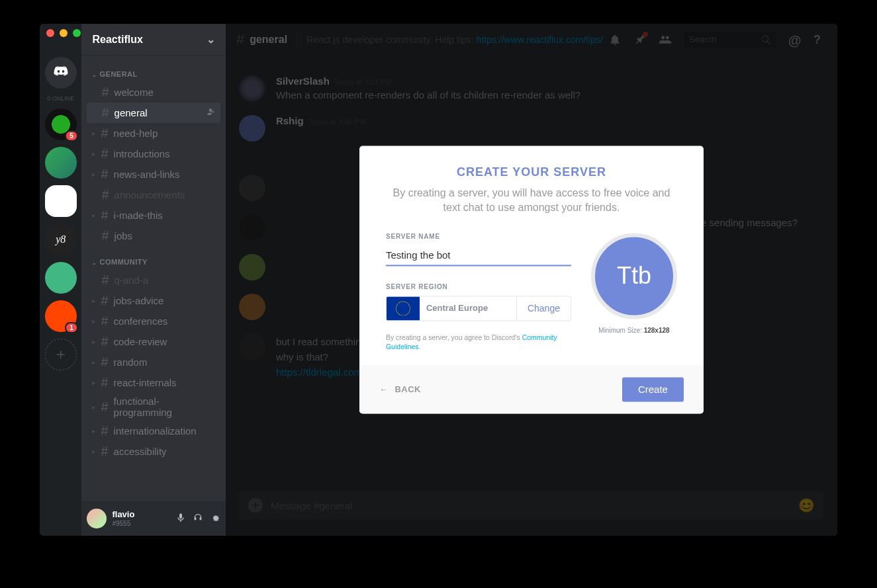 The width and height of the screenshot is (877, 588). I want to click on channel-conferences: ▸#conferences, so click(154, 321).